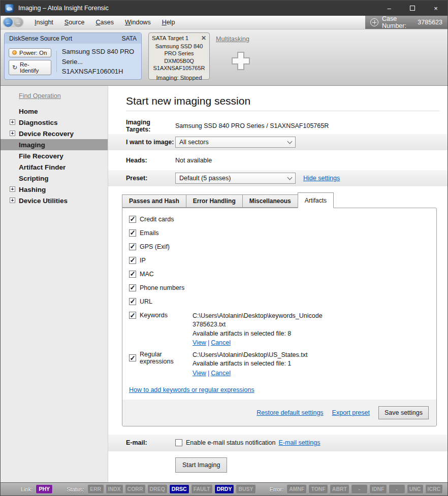 The height and width of the screenshot is (496, 448). What do you see at coordinates (279, 233) in the screenshot?
I see `checkbox-row-emails: Emails` at bounding box center [279, 233].